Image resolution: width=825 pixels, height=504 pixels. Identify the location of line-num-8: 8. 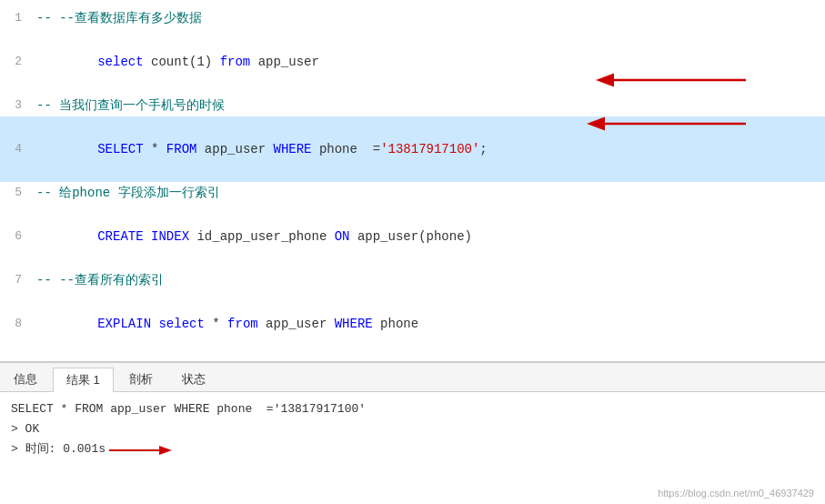
(18, 324).